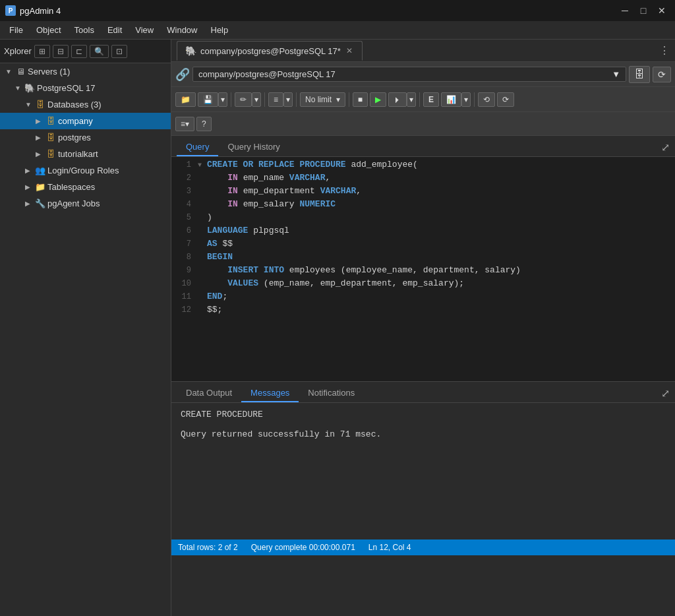 The height and width of the screenshot is (616, 675). Describe the element at coordinates (86, 137) in the screenshot. I see `tree-item-postgres: ▶ 🗄 postgres` at that location.